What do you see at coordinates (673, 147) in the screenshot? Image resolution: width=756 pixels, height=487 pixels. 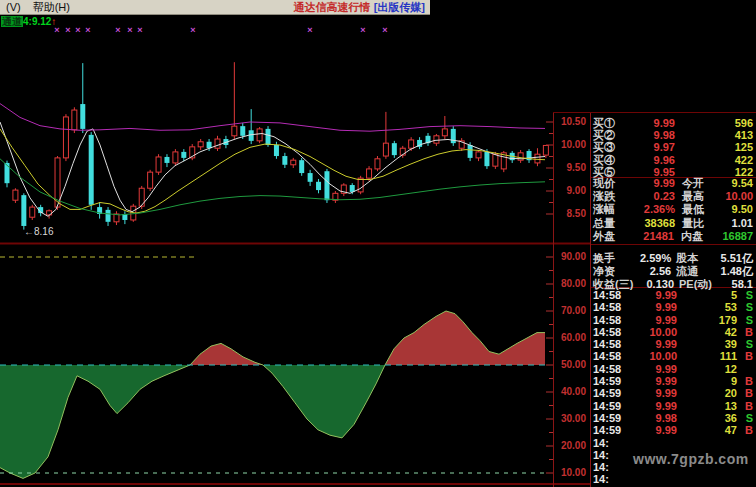 I see `buy-queue-row: 买③ 9.97 125` at bounding box center [673, 147].